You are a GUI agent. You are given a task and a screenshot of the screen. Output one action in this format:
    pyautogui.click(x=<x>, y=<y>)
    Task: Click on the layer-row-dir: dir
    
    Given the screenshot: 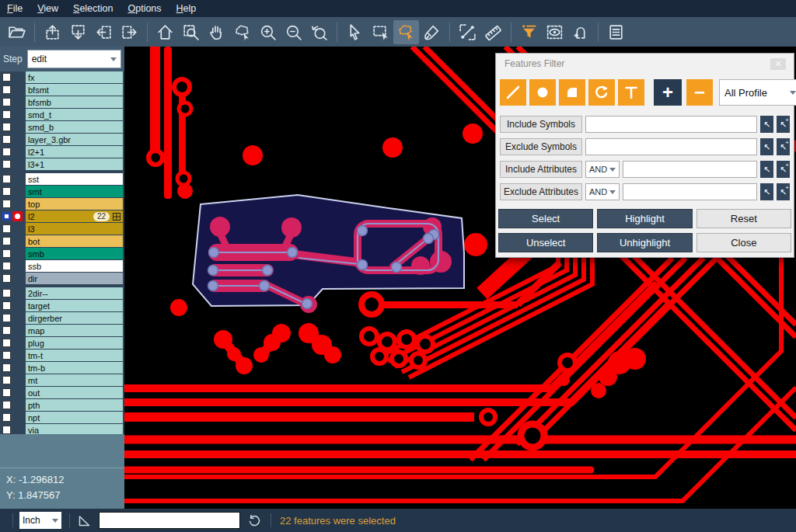 What is the action you would take?
    pyautogui.click(x=62, y=278)
    